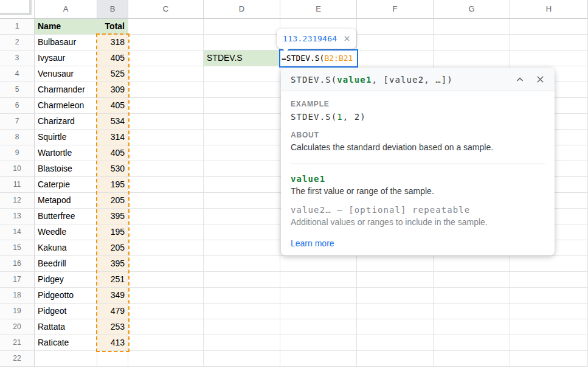 The image size is (588, 368). I want to click on row-header-22: 22, so click(17, 359).